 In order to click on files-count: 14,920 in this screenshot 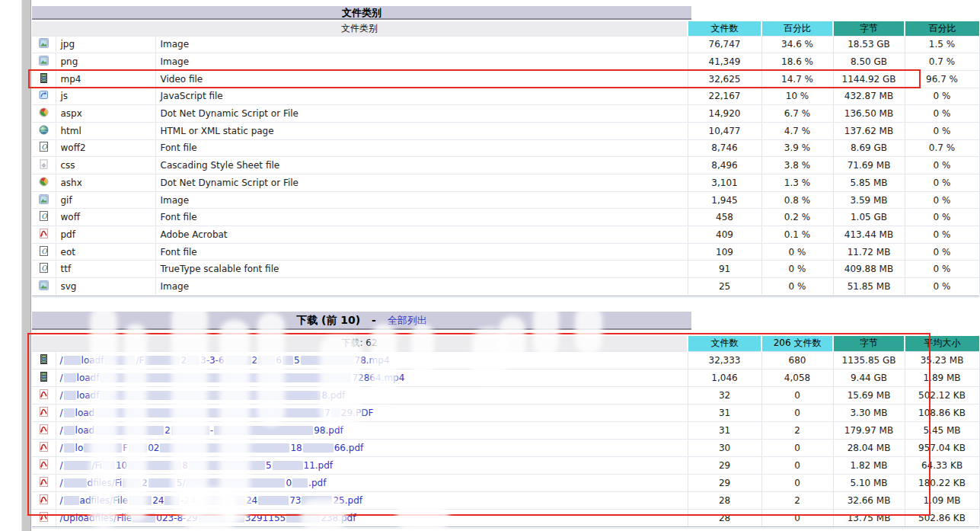, I will do `click(725, 114)`.